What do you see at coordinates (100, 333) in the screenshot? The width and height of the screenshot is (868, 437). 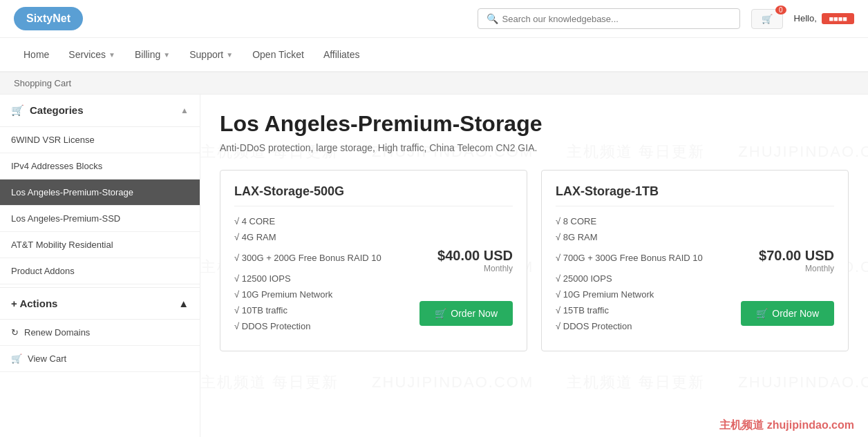 I see `renew-domains-item: ↻ Renew Domains` at bounding box center [100, 333].